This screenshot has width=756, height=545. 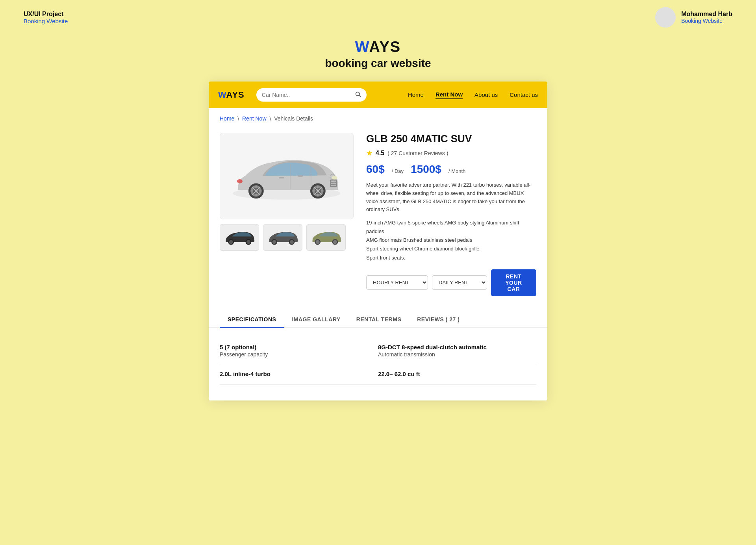 I want to click on rating-value: 4.5, so click(x=380, y=153).